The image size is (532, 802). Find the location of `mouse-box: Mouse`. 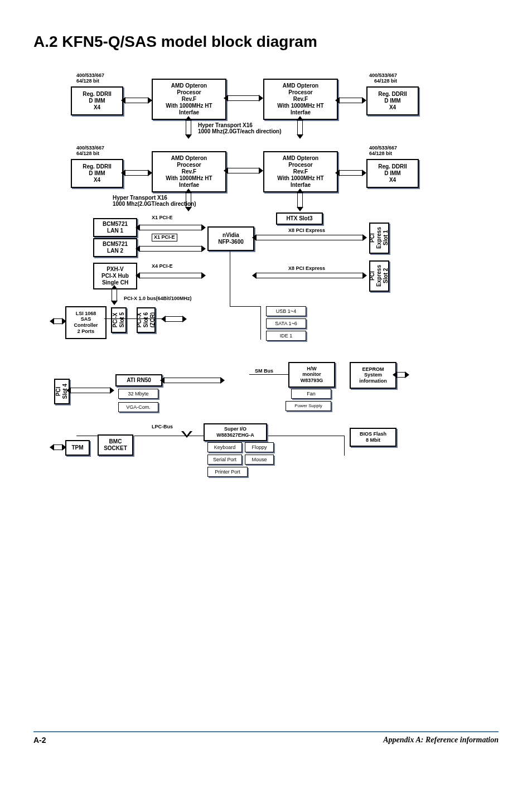

mouse-box: Mouse is located at coordinates (259, 460).